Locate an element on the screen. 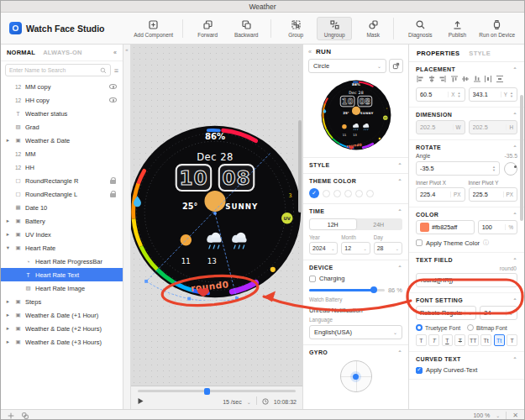 This screenshot has width=525, height=420. layer-row: ▸ ▣ Weather & Date is located at coordinates (62, 140).